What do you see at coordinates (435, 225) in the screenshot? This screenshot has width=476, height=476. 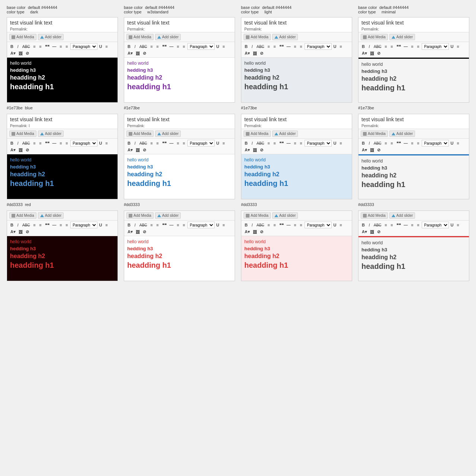 I see `paragraph-select-mr: Paragraph` at bounding box center [435, 225].